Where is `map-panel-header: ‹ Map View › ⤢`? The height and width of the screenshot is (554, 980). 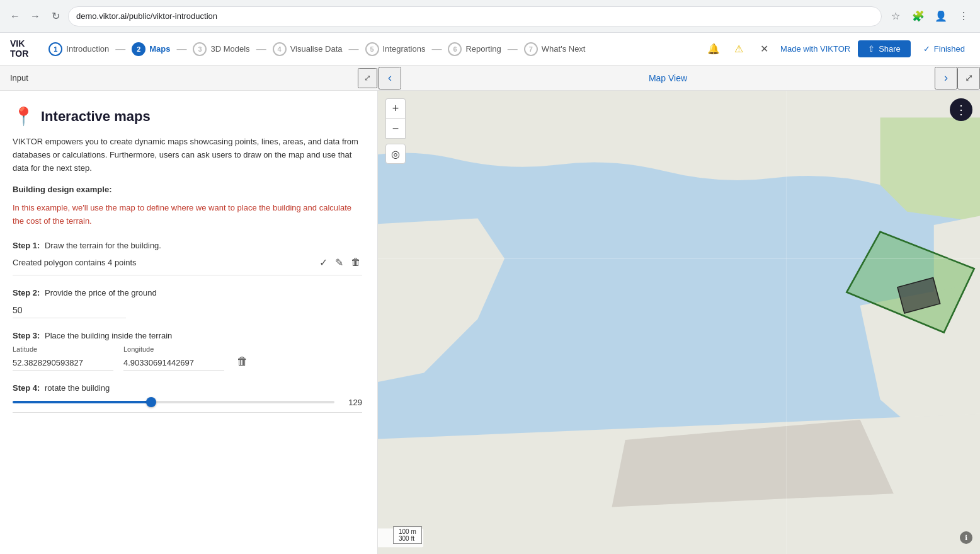 map-panel-header: ‹ Map View › ⤢ is located at coordinates (679, 78).